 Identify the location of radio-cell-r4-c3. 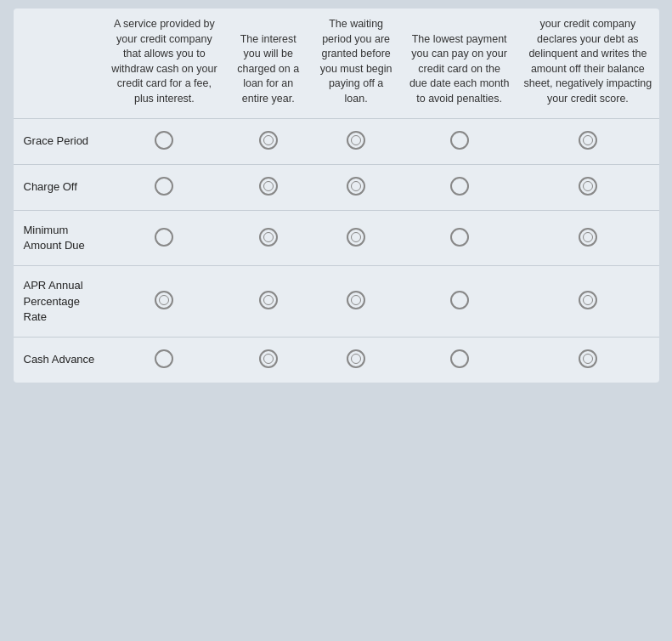
(459, 360).